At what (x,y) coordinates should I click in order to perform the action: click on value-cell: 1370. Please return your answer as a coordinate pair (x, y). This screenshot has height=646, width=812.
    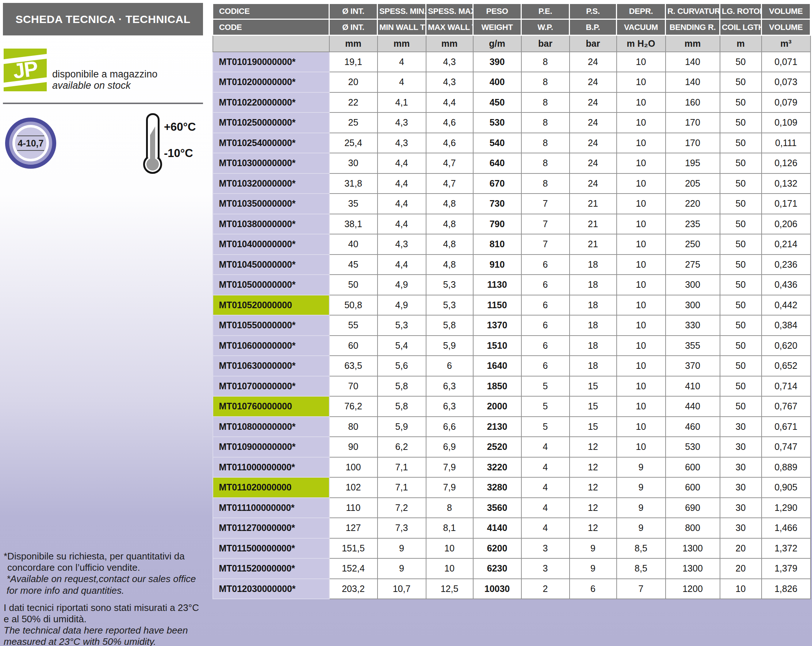
    Looking at the image, I should click on (497, 325).